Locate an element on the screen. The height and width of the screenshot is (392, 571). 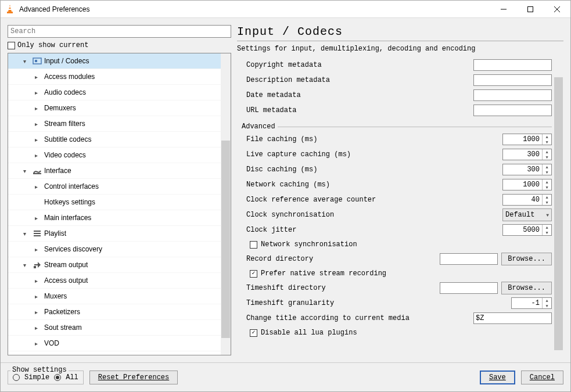
record-dir-input is located at coordinates (469, 259).